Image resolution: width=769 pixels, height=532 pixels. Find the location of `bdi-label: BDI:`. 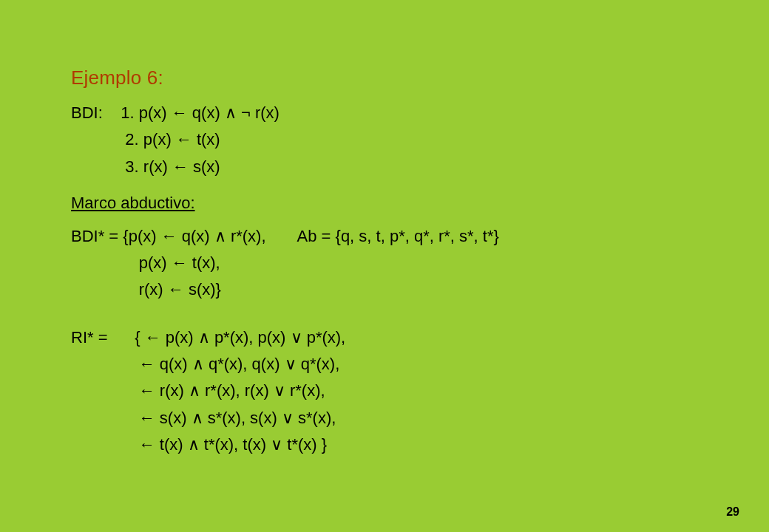

bdi-label: BDI: is located at coordinates (87, 112).